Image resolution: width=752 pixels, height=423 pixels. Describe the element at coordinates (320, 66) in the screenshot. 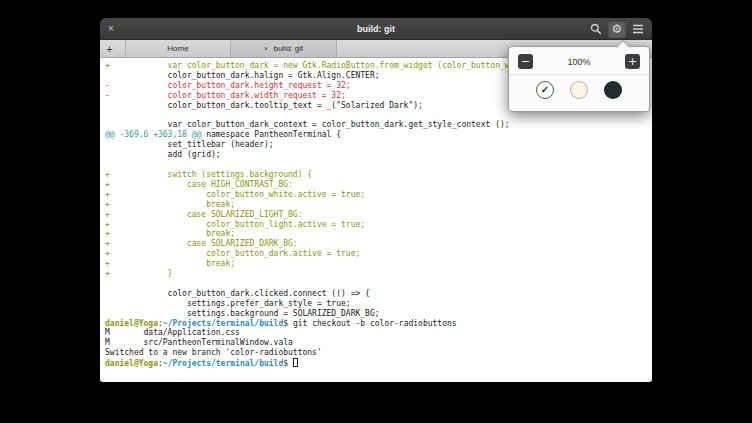

I see `terminal-text-segment: + var color_button_dark = new Gtk.RadioB…` at that location.